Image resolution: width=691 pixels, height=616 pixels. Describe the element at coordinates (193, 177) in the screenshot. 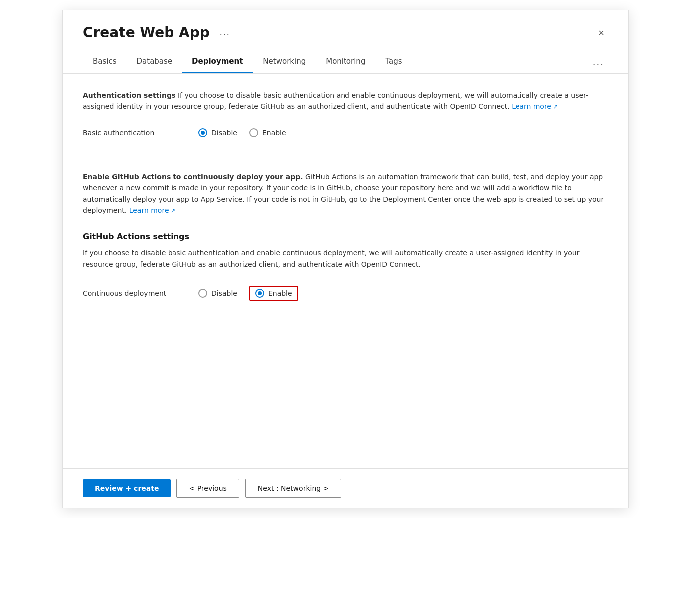

I see `github-actions-description-bold: Enable GitHub Actions to continuously de…` at that location.